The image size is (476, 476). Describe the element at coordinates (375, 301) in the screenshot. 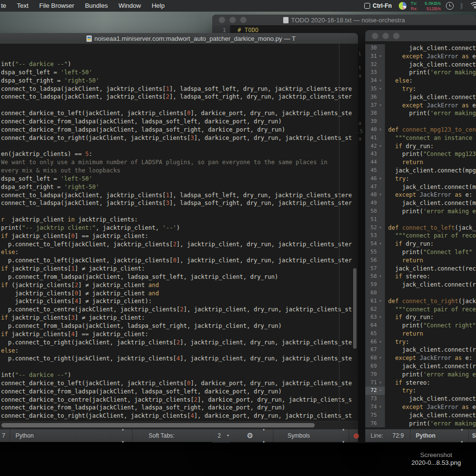

I see `gutter-cell: 61▼` at that location.